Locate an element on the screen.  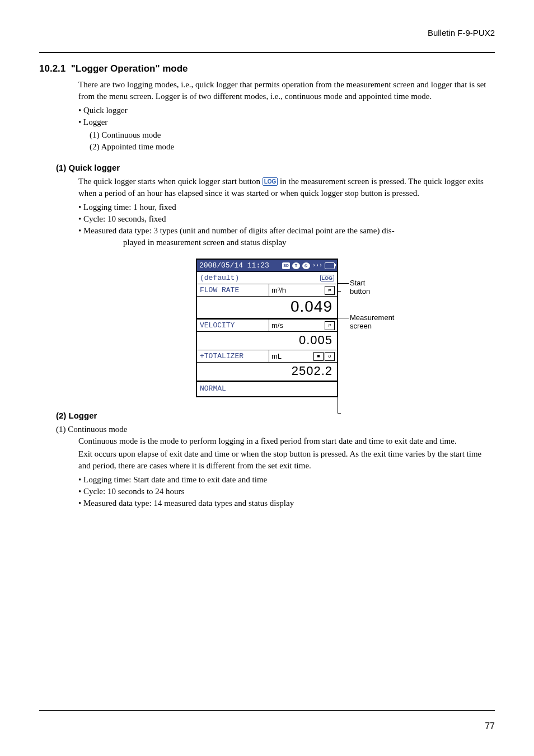
intro-bullets: Quick logger Logger is located at coordinates (287, 116).